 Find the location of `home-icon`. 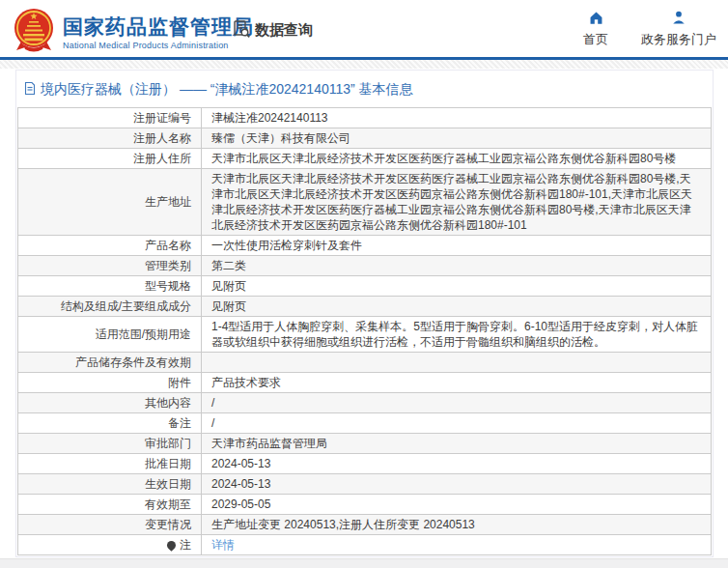

home-icon is located at coordinates (597, 20).